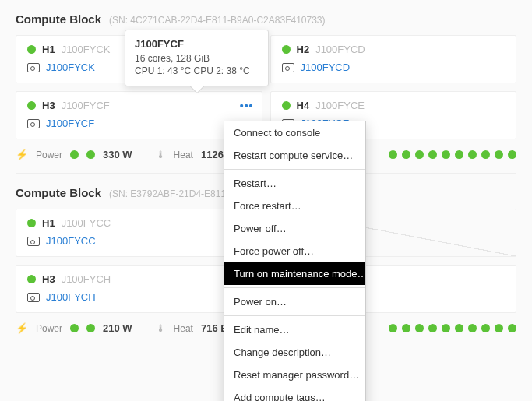 The width and height of the screenshot is (532, 401). I want to click on node-id: J100FYCC, so click(86, 223).